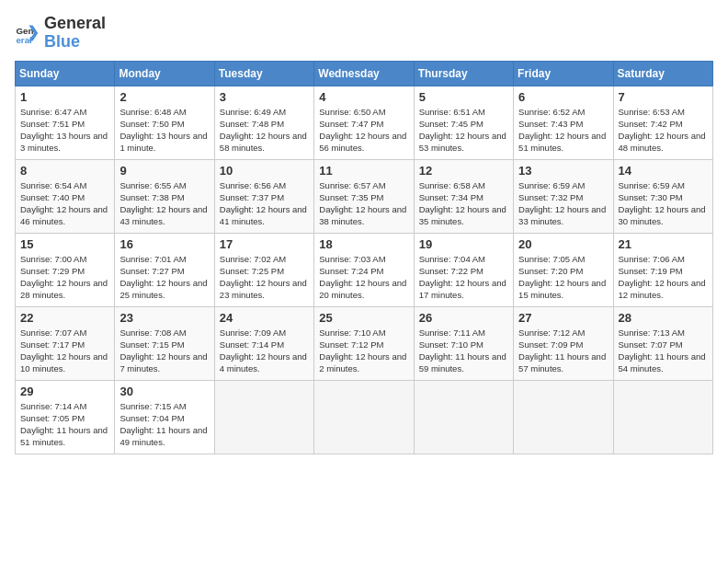  What do you see at coordinates (364, 196) in the screenshot?
I see `calendar-cell: 11 Sunrise: 6:57 AM Sunset: 7:35 PM Dayl…` at bounding box center [364, 196].